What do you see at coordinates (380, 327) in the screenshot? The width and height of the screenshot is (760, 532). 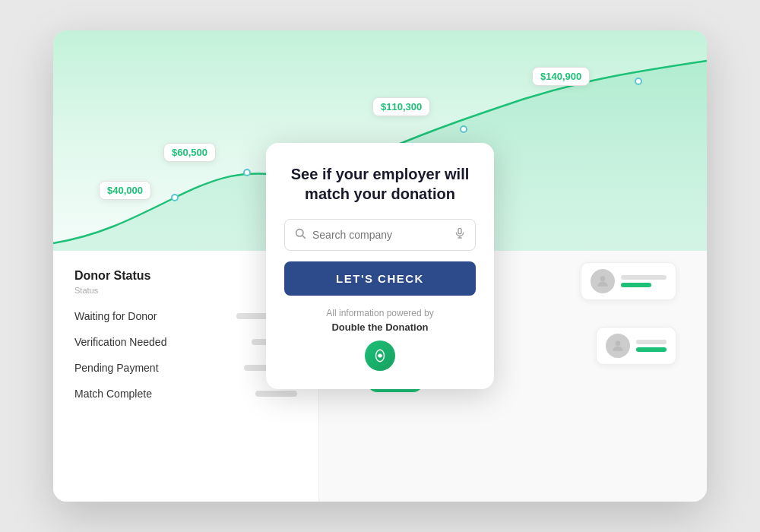 I see `powered-by-name: Double the Donation` at bounding box center [380, 327].